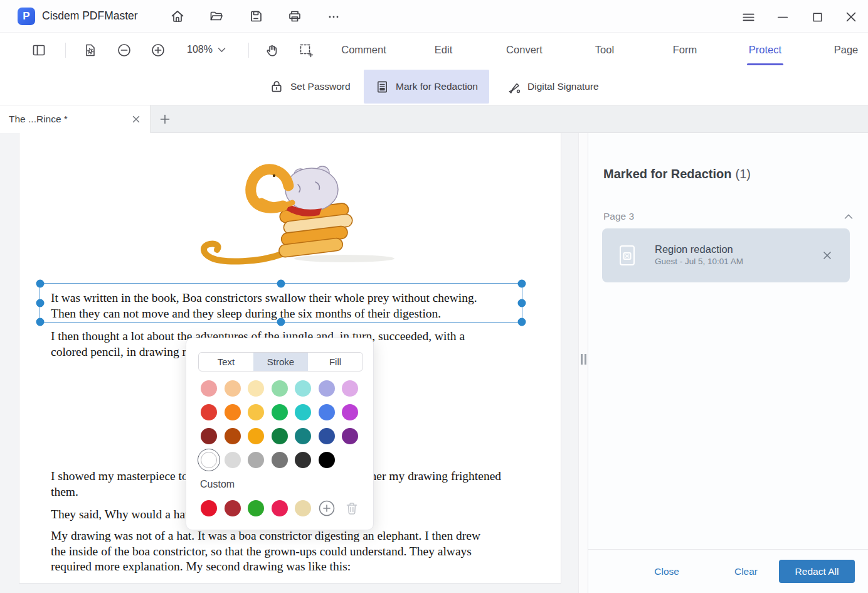 The width and height of the screenshot is (868, 593). Describe the element at coordinates (522, 323) in the screenshot. I see `selection-handle-se` at that location.